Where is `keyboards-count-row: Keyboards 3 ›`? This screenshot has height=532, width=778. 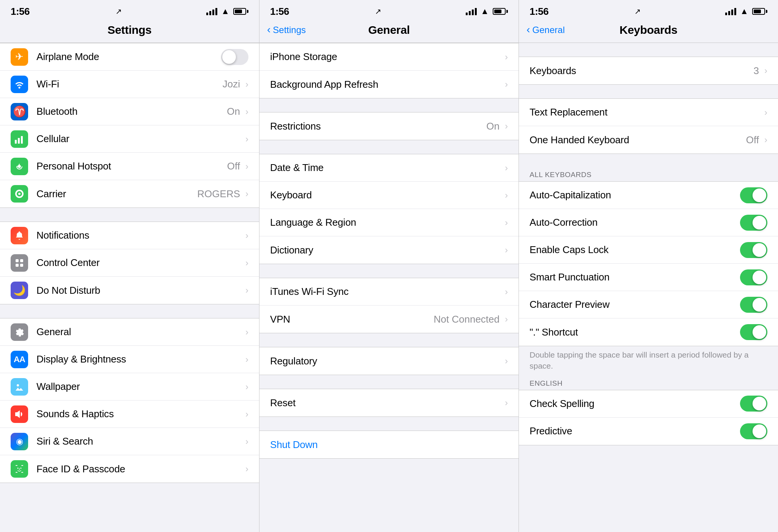
keyboards-count-row: Keyboards 3 › is located at coordinates (648, 71).